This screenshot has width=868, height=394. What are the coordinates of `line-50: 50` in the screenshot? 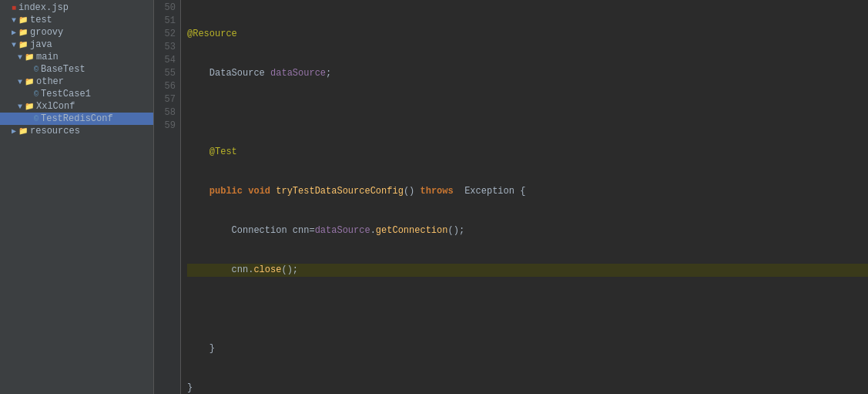 It's located at (165, 8).